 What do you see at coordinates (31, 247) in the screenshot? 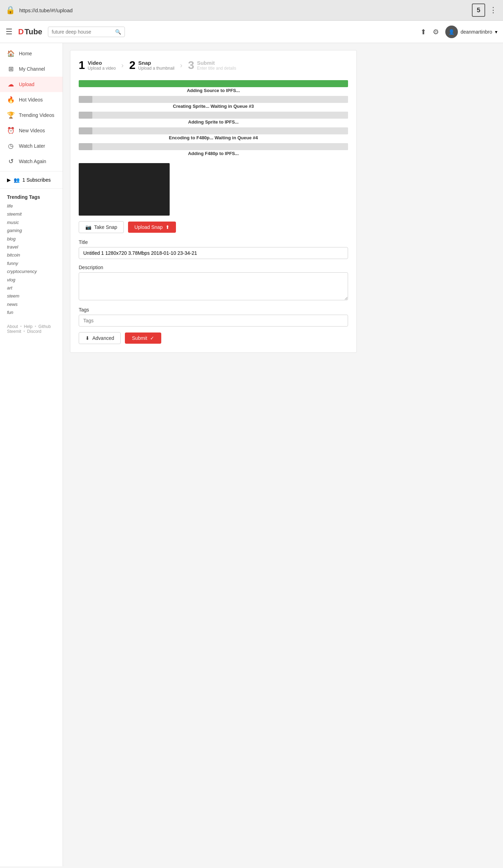
I see `tag-travel: travel` at bounding box center [31, 247].